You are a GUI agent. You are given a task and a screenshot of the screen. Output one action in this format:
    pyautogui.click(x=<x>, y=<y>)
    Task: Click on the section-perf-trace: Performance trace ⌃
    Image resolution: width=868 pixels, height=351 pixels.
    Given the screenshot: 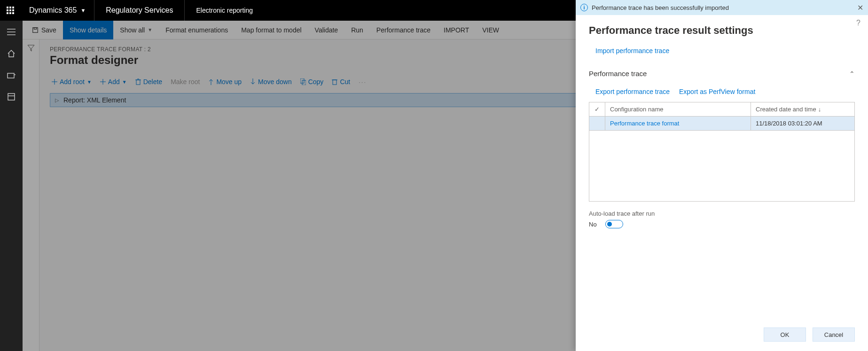 What is the action you would take?
    pyautogui.click(x=722, y=73)
    